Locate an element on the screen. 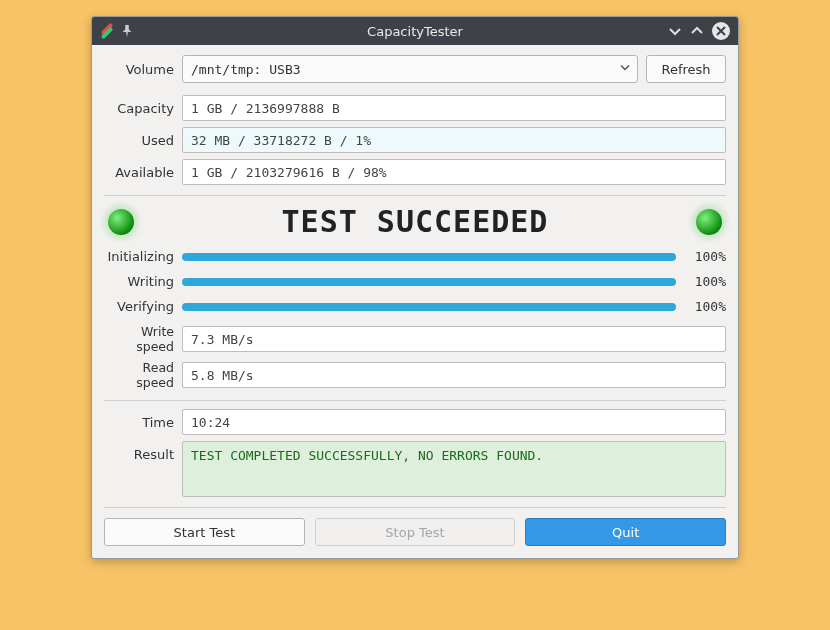 The image size is (830, 630). used-field: 32 MB / 33718272 B / 1% is located at coordinates (454, 140).